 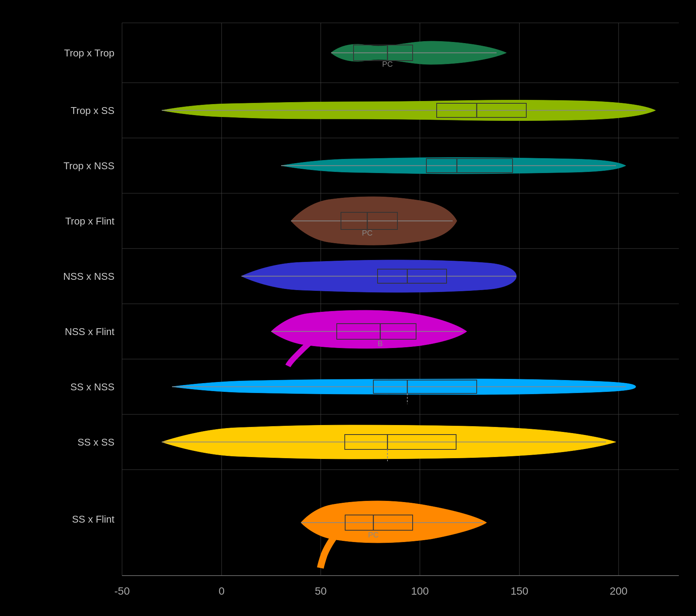 I want to click on x-tick-100: 100, so click(x=420, y=591).